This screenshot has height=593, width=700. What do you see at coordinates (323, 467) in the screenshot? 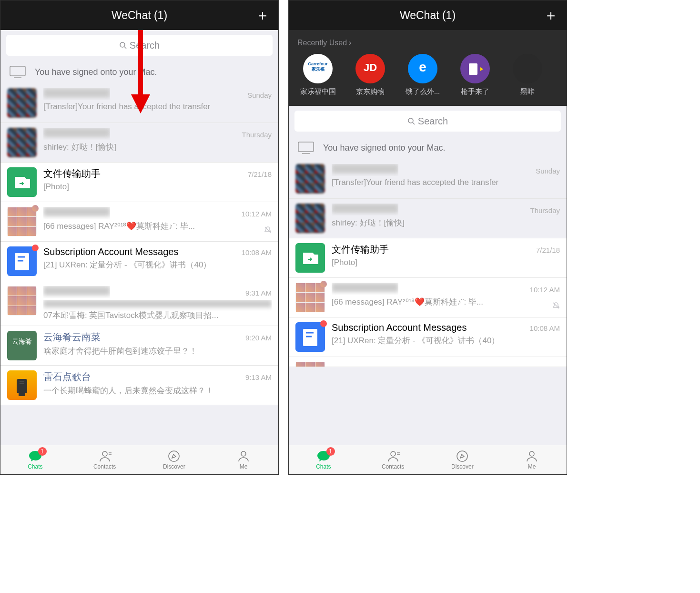
I see `tab-label: Chats` at bounding box center [323, 467].